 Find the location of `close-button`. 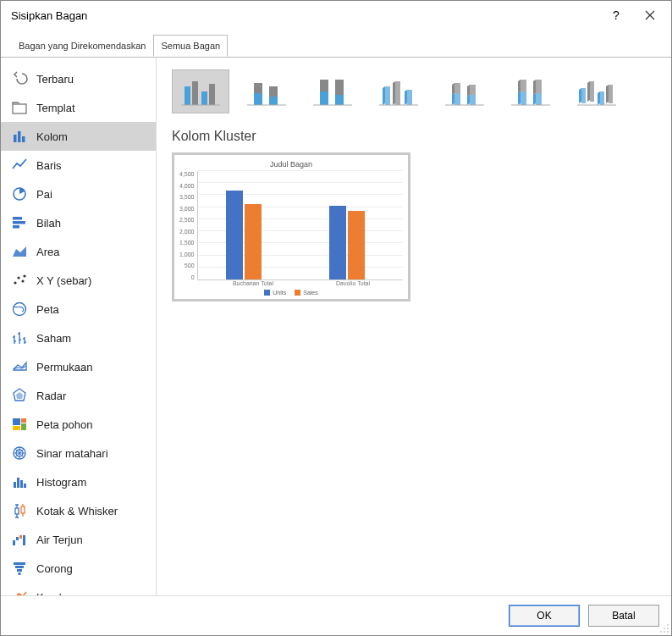

close-button is located at coordinates (650, 15).